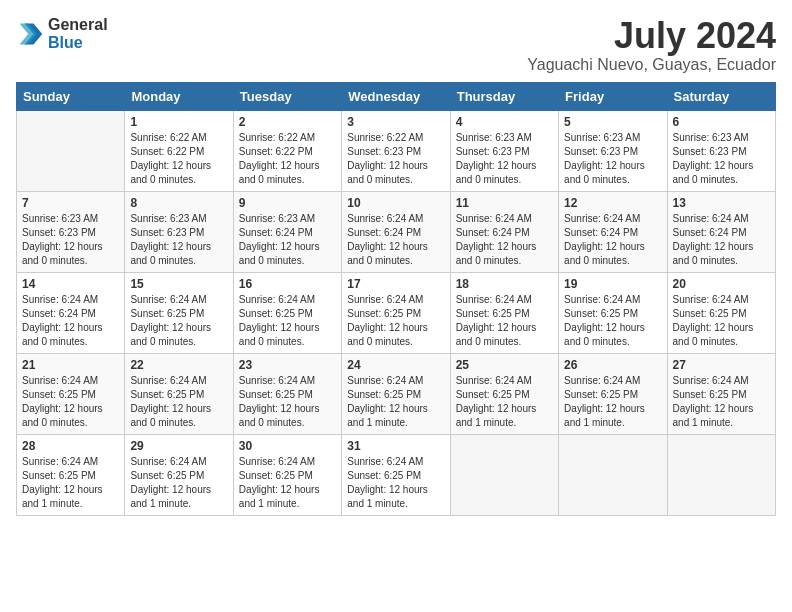  Describe the element at coordinates (396, 365) in the screenshot. I see `day-number: 24` at that location.